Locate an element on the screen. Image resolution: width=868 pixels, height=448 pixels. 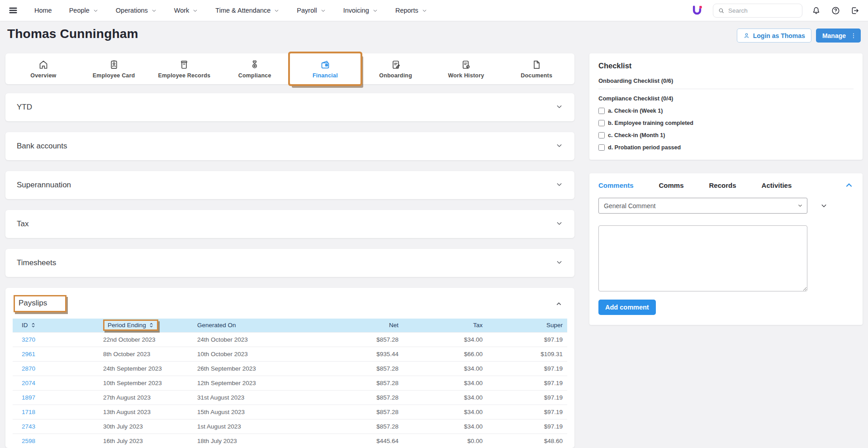
payslip-id-link: 3270 is located at coordinates (28, 339).